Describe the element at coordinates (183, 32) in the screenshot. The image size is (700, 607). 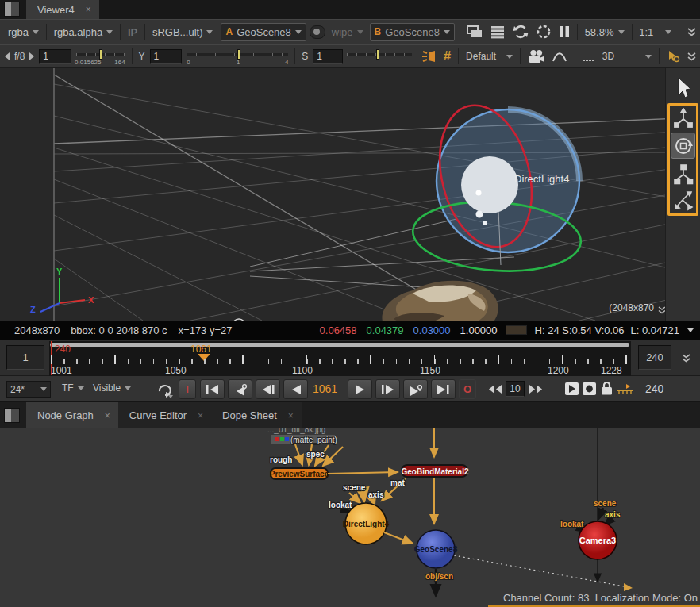
I see `lut-select: sRGB...ult)` at that location.